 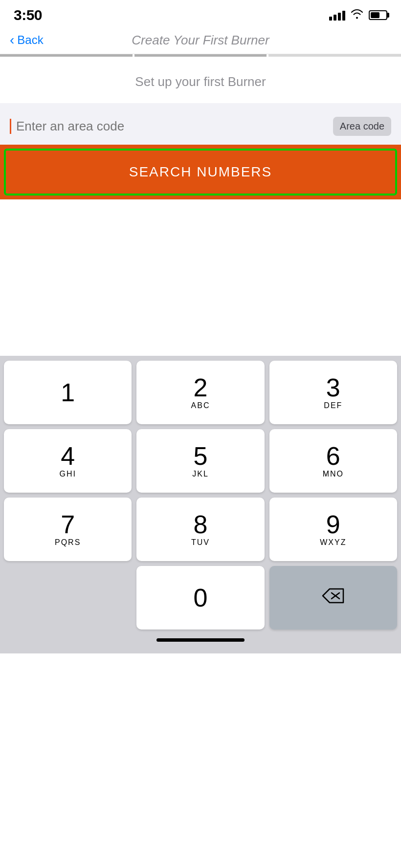 What do you see at coordinates (200, 172) in the screenshot?
I see `search-numbers-button: SEARCH NUMBERS` at bounding box center [200, 172].